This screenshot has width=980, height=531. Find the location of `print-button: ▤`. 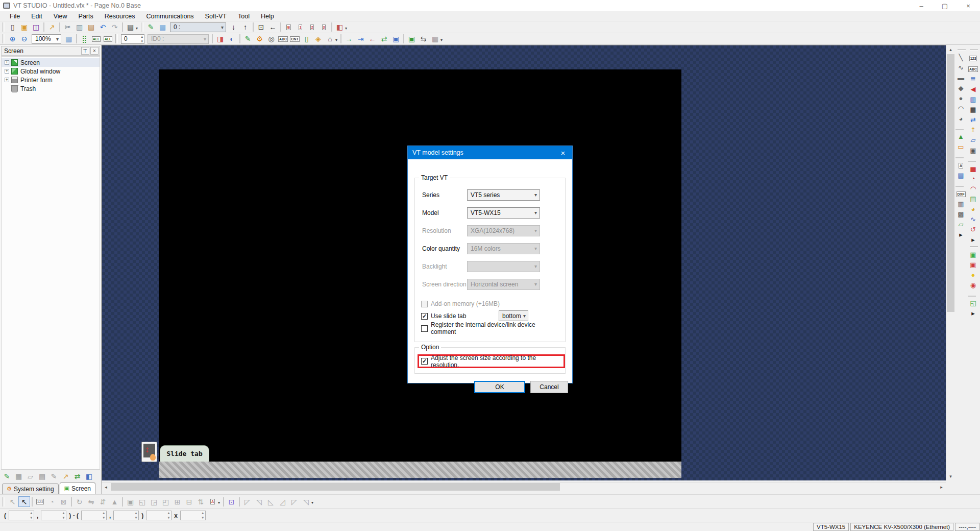

print-button: ▤ is located at coordinates (131, 28).